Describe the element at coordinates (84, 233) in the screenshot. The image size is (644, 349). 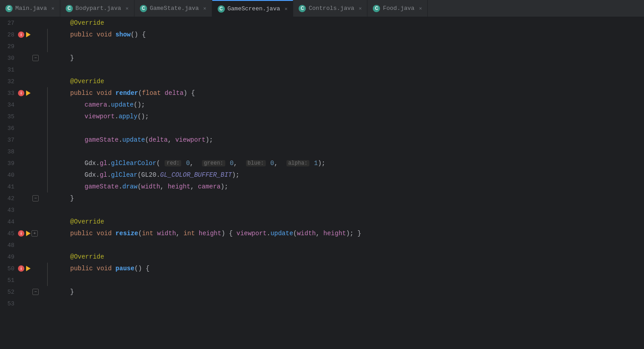
I see `kw-public-45: public` at that location.